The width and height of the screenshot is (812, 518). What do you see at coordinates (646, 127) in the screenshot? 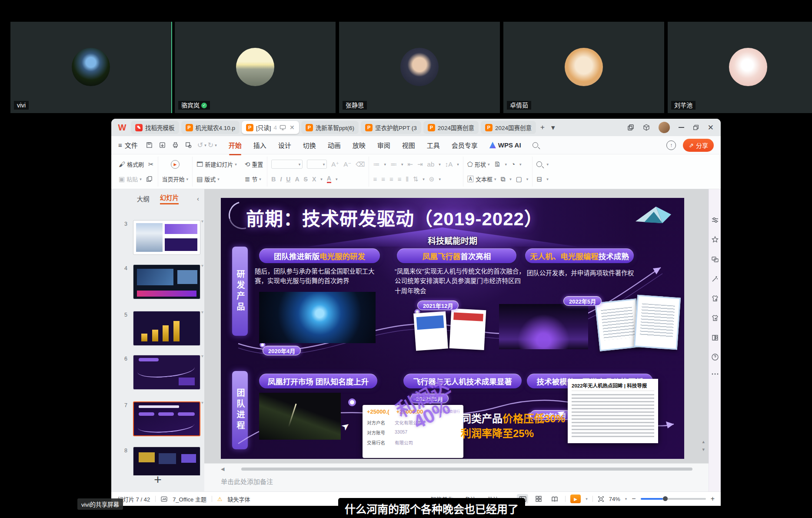
I see `cube-apps-icon` at bounding box center [646, 127].